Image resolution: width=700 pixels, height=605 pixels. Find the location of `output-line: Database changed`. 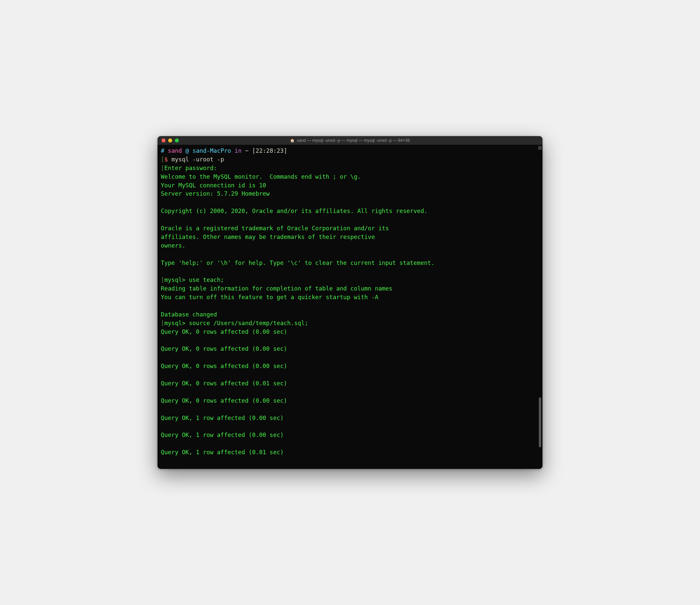

output-line: Database changed is located at coordinates (189, 315).